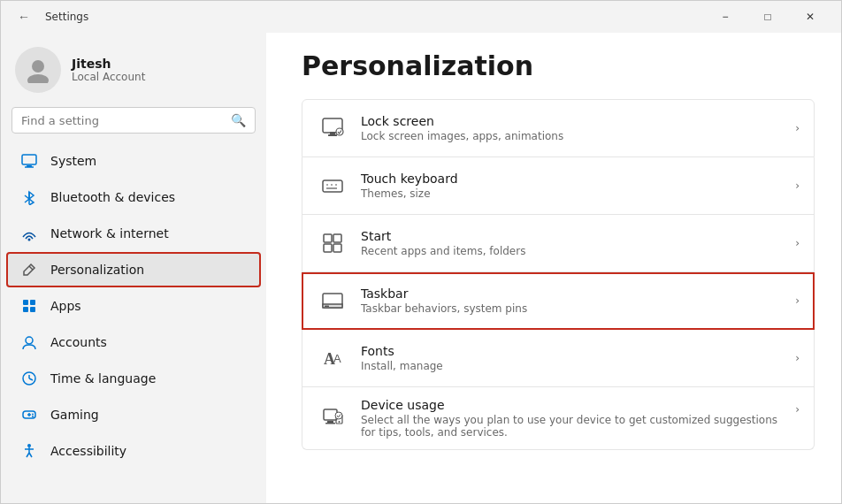 The image size is (842, 504). Describe the element at coordinates (134, 233) in the screenshot. I see `sidebar-item-network: Network & internet` at that location.